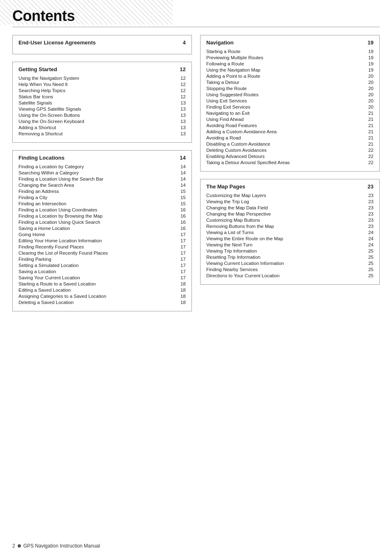  I want to click on entry-label: Changing the Map Perspective, so click(238, 214).